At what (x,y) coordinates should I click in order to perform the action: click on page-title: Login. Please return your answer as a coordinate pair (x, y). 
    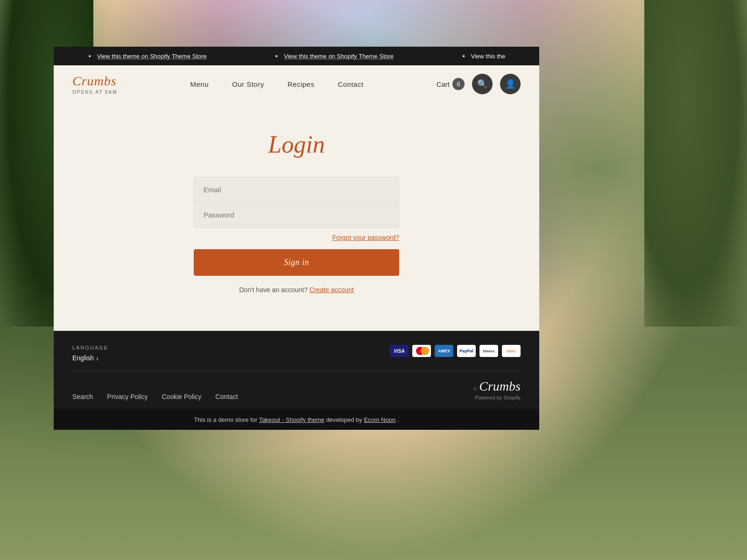
    Looking at the image, I should click on (296, 145).